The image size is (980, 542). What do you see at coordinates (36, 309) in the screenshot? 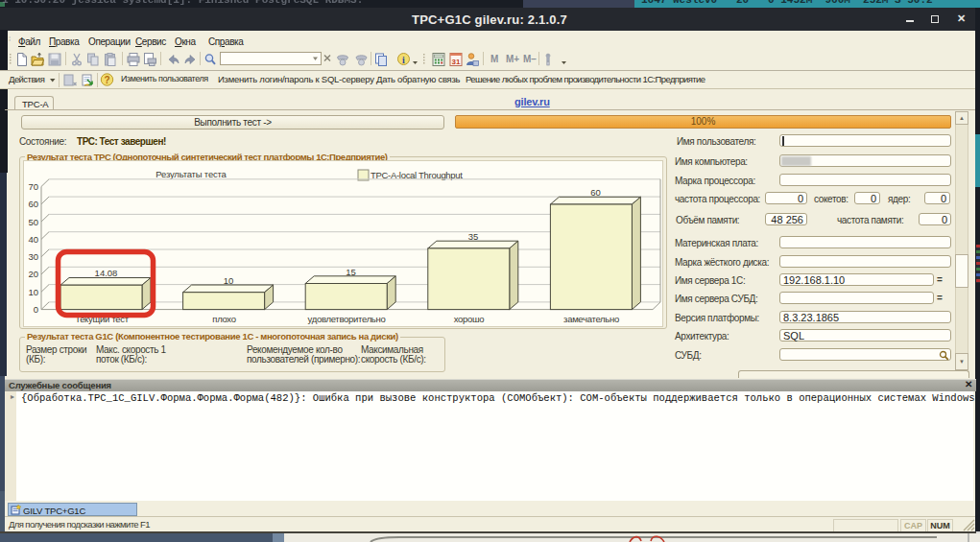
I see `svg-text: 0` at bounding box center [36, 309].